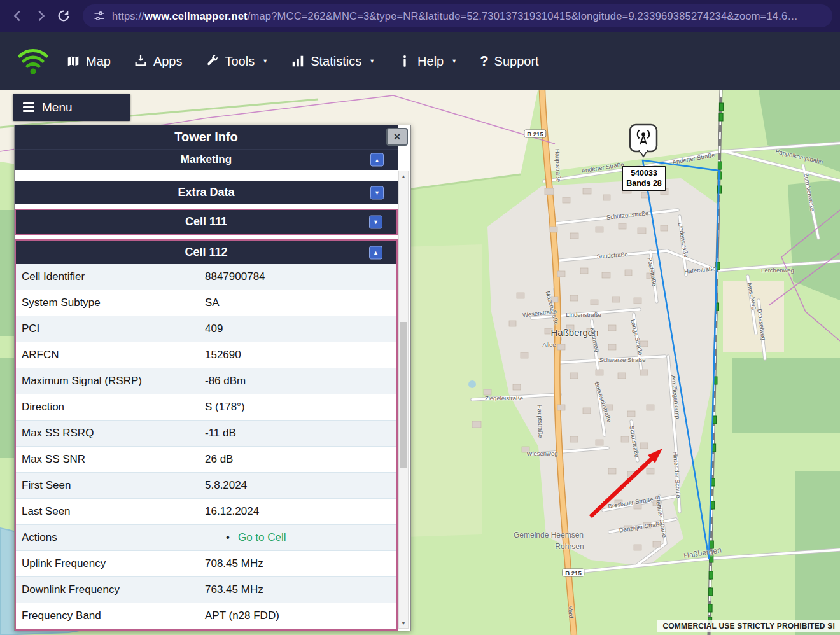  Describe the element at coordinates (206, 486) in the screenshot. I see `table-row: First Seen5.8.2024` at that location.